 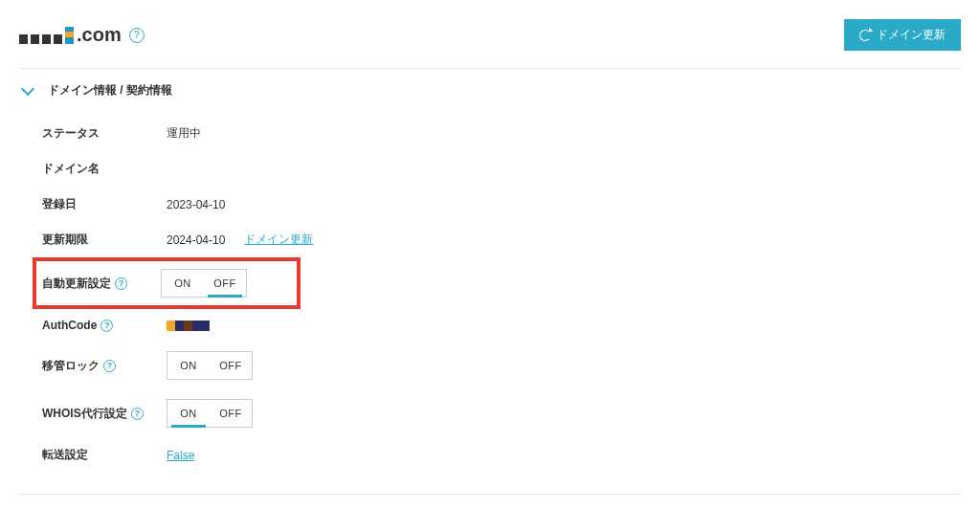 What do you see at coordinates (28, 88) in the screenshot?
I see `chevron-down-icon` at bounding box center [28, 88].